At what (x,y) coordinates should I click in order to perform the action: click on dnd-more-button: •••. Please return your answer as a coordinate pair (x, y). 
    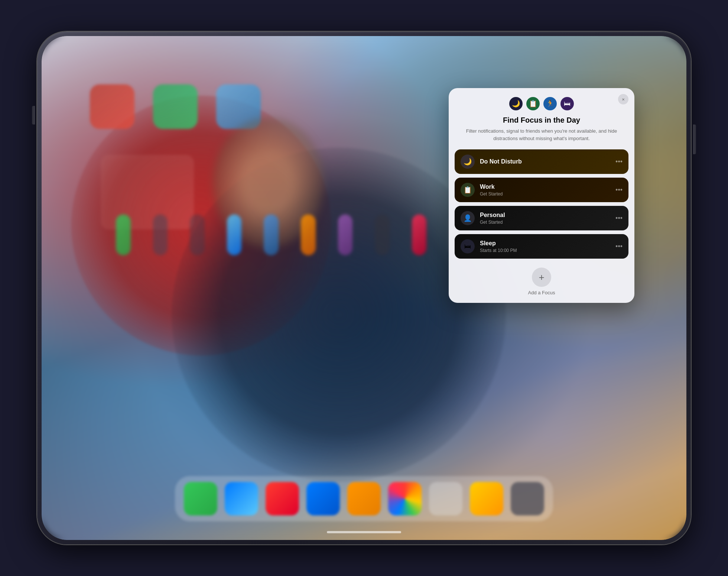
    Looking at the image, I should click on (619, 162).